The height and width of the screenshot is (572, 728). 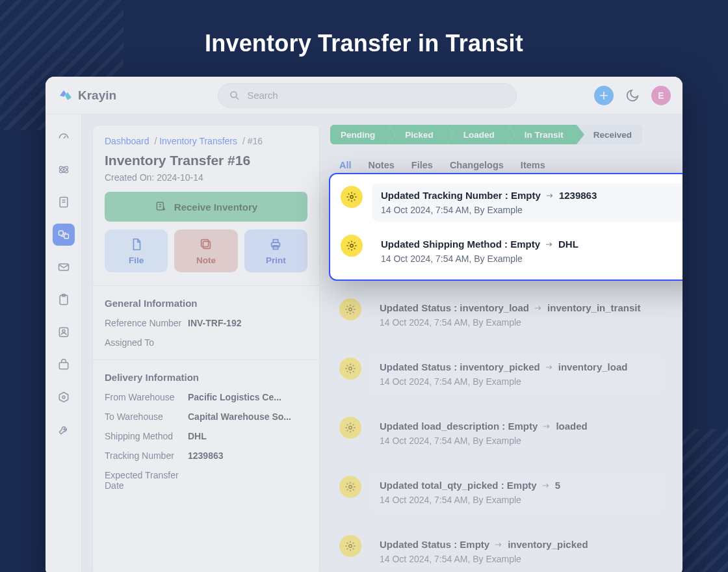 I want to click on from-warehouse-label: From Warehouse, so click(x=144, y=397).